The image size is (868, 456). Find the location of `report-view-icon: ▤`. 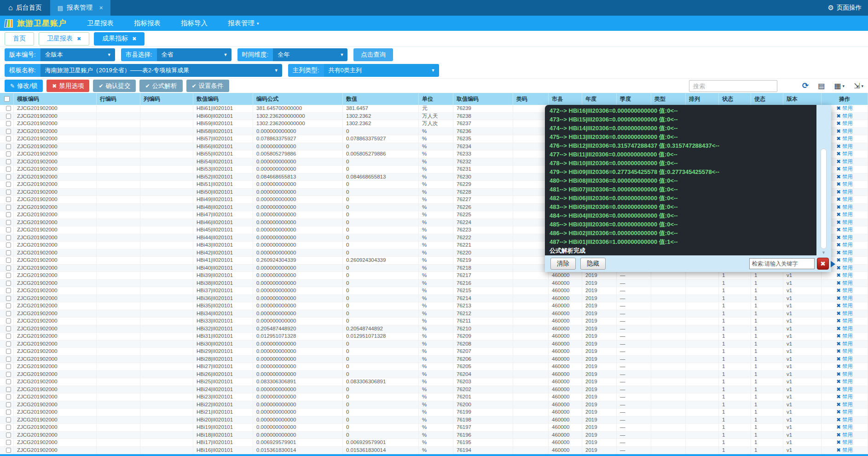

report-view-icon: ▤ is located at coordinates (821, 86).